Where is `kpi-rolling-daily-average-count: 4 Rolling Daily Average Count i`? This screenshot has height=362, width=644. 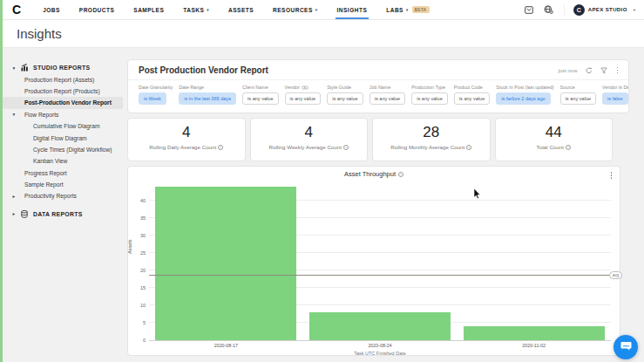 kpi-rolling-daily-average-count: 4 Rolling Daily Average Count i is located at coordinates (186, 140).